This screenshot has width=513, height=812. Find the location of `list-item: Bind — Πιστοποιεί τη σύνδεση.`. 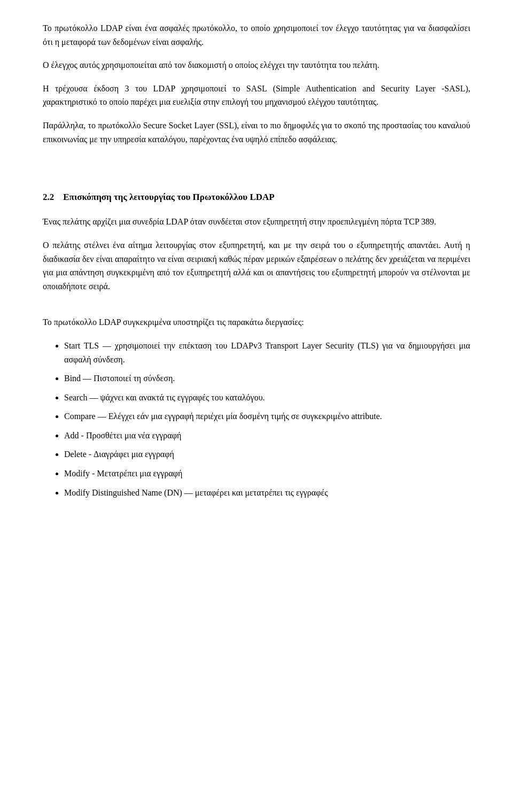

list-item: Bind — Πιστοποιεί τη σύνδεση. is located at coordinates (267, 378).